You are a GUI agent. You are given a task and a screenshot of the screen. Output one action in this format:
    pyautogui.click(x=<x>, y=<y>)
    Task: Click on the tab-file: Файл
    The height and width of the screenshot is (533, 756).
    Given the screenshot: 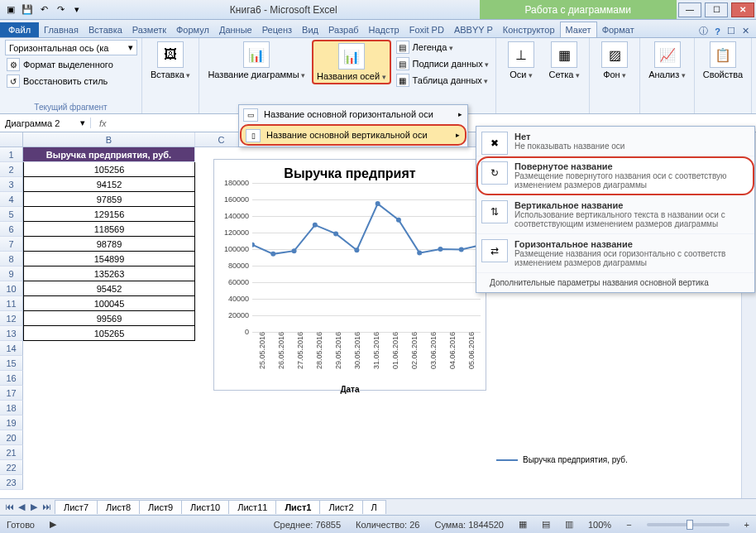 What is the action you would take?
    pyautogui.click(x=20, y=30)
    